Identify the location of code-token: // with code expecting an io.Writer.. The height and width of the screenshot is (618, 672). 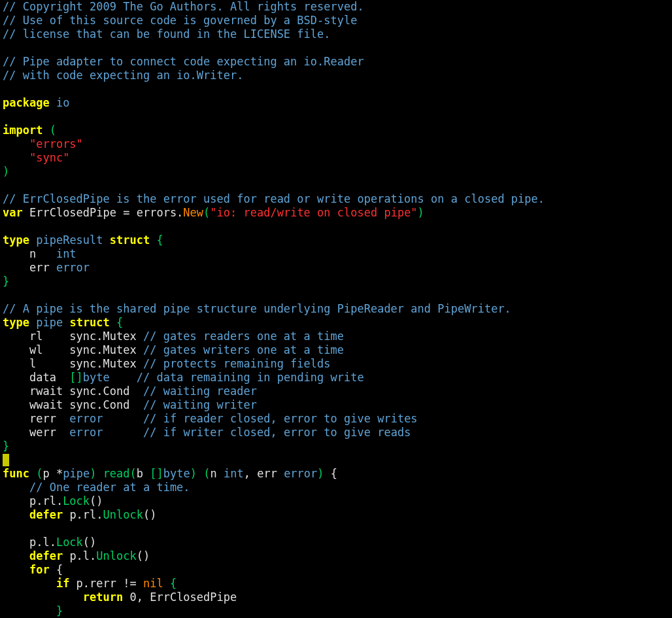
(123, 75).